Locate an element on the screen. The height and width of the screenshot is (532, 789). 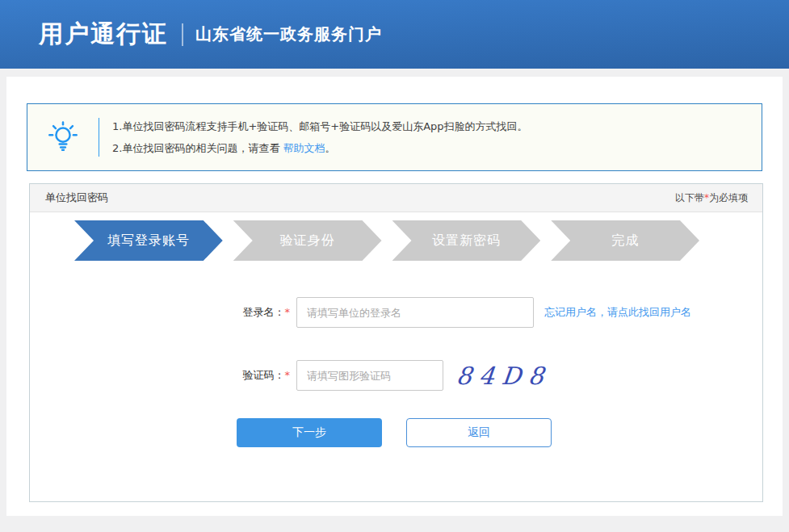
notice-divider is located at coordinates (99, 137).